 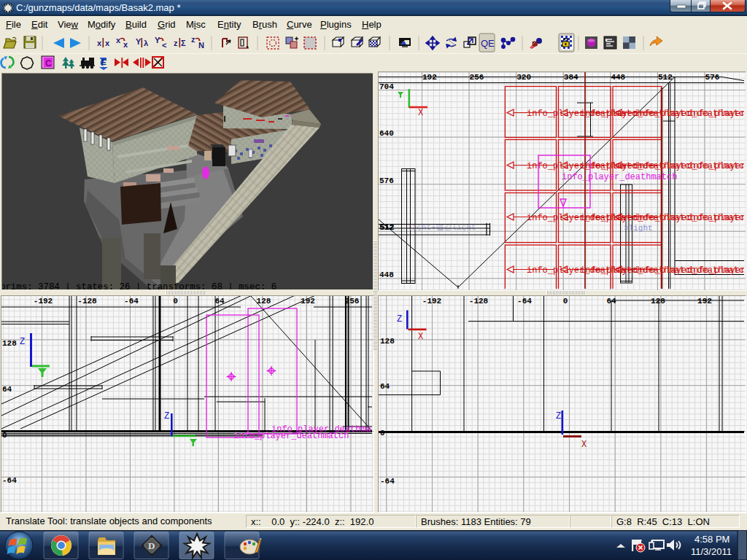 What do you see at coordinates (184, 43) in the screenshot?
I see `svg-text: Ʃ` at bounding box center [184, 43].